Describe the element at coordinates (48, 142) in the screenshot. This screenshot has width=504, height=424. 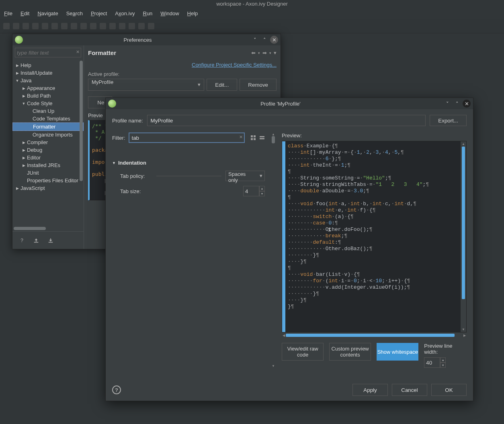
I see `tree-item-compiler: ▶Compiler` at that location.